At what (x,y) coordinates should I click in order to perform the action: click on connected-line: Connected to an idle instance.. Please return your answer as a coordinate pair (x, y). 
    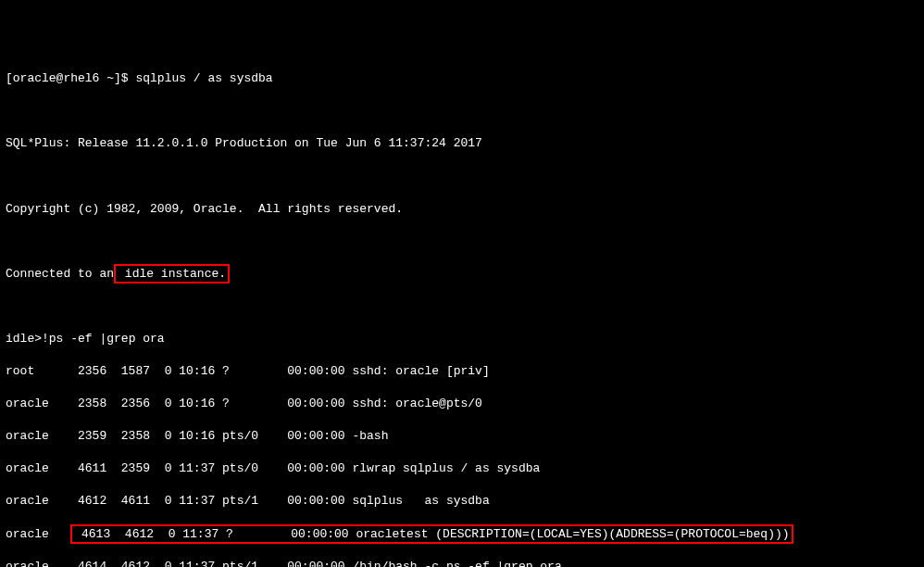
    Looking at the image, I should click on (462, 274).